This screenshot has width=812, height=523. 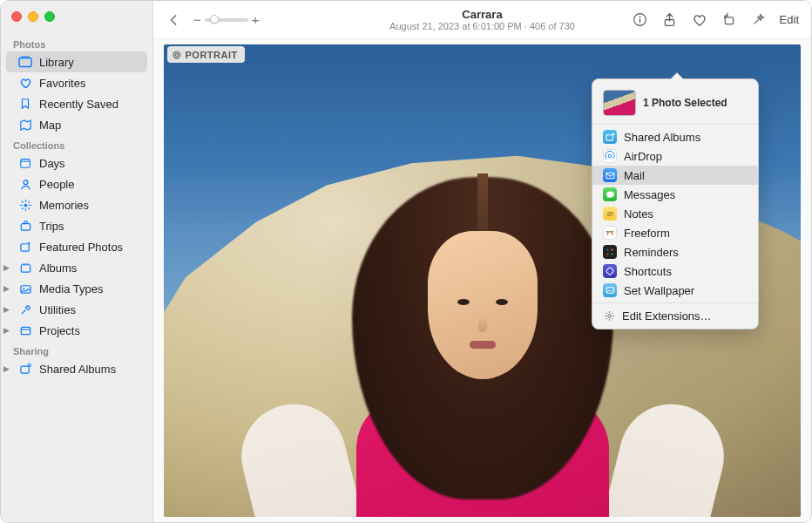 What do you see at coordinates (212, 55) in the screenshot?
I see `portrait-badge-label: PORTRAIT` at bounding box center [212, 55].